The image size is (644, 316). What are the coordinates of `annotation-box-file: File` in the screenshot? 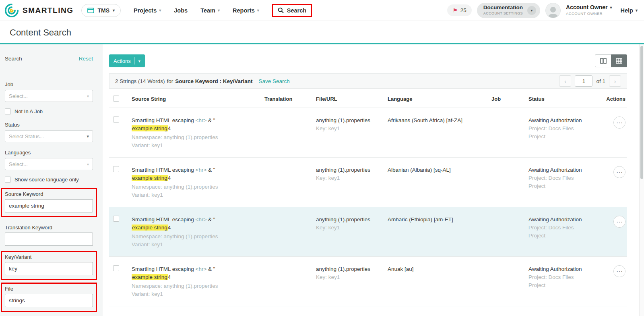 It's located at (49, 297).